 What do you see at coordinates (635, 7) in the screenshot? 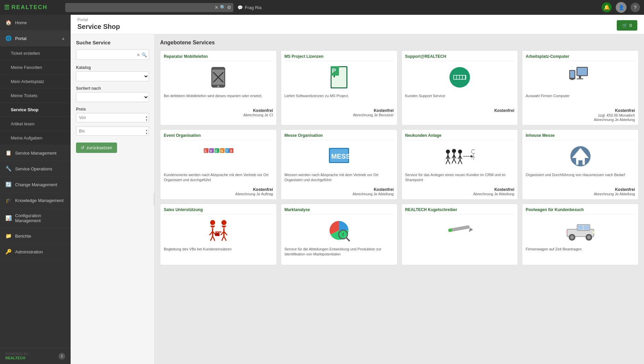
I see `help-button: ?` at bounding box center [635, 7].